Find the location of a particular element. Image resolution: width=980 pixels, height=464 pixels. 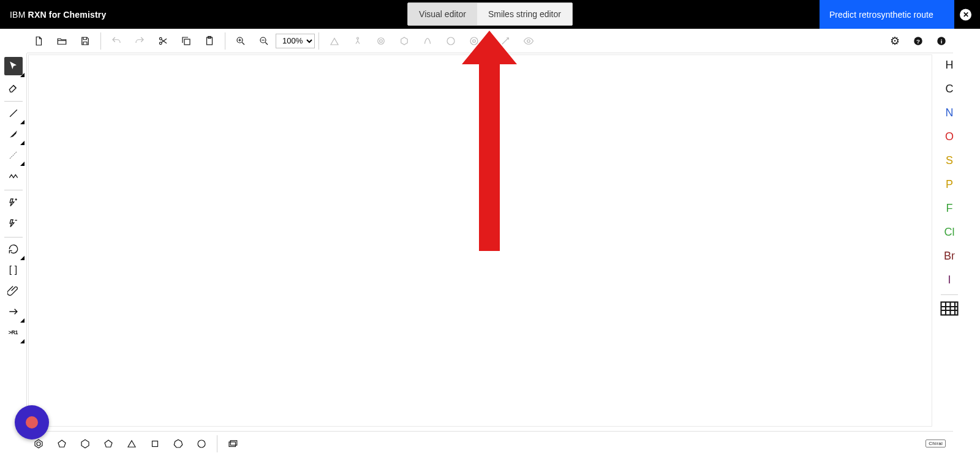

atom-i-button: I is located at coordinates (949, 280).